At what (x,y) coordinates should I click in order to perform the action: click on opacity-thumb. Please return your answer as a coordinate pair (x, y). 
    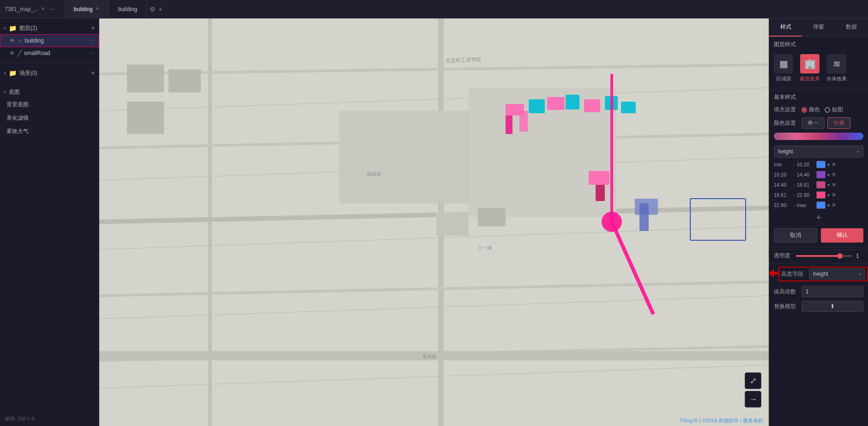
    Looking at the image, I should click on (840, 256).